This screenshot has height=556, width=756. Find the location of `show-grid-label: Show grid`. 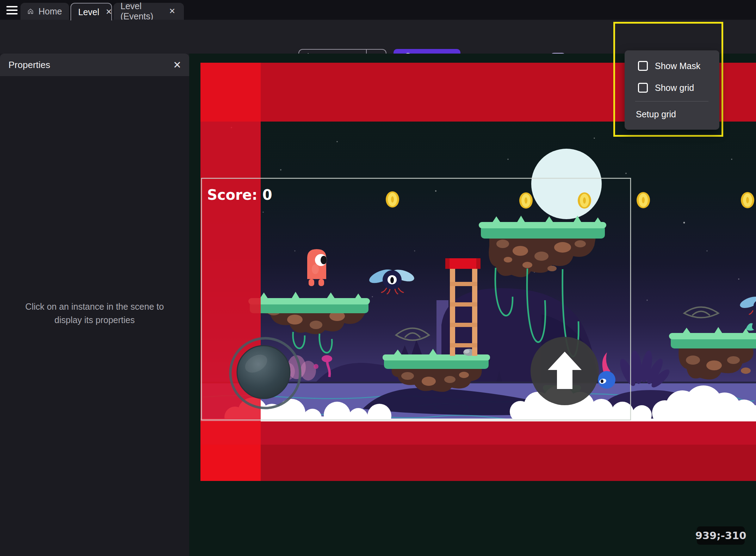

show-grid-label: Show grid is located at coordinates (674, 88).